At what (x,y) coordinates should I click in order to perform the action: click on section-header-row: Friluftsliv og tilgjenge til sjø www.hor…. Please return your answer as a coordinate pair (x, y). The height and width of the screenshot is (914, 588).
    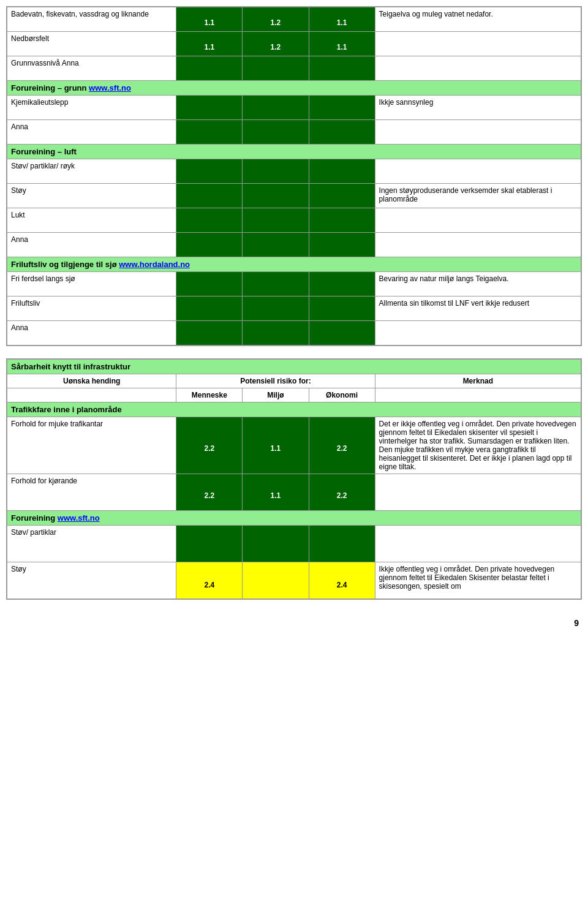
    Looking at the image, I should click on (294, 265).